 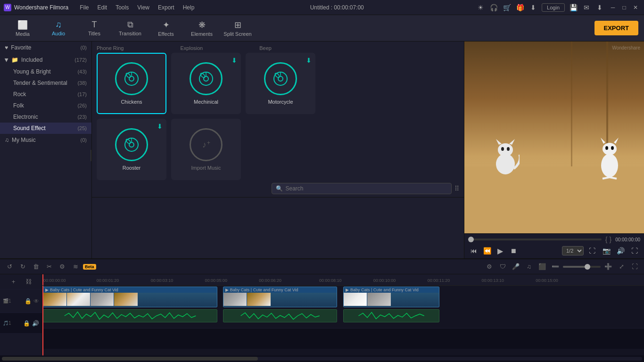 I want to click on audio-item-import: ♪ + Import Music, so click(x=206, y=149).